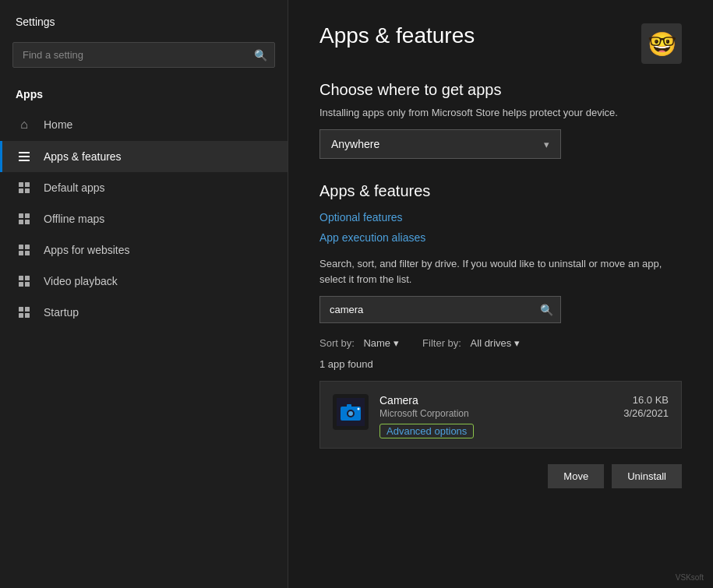 The image size is (713, 588). Describe the element at coordinates (576, 477) in the screenshot. I see `move-button: Move` at that location.